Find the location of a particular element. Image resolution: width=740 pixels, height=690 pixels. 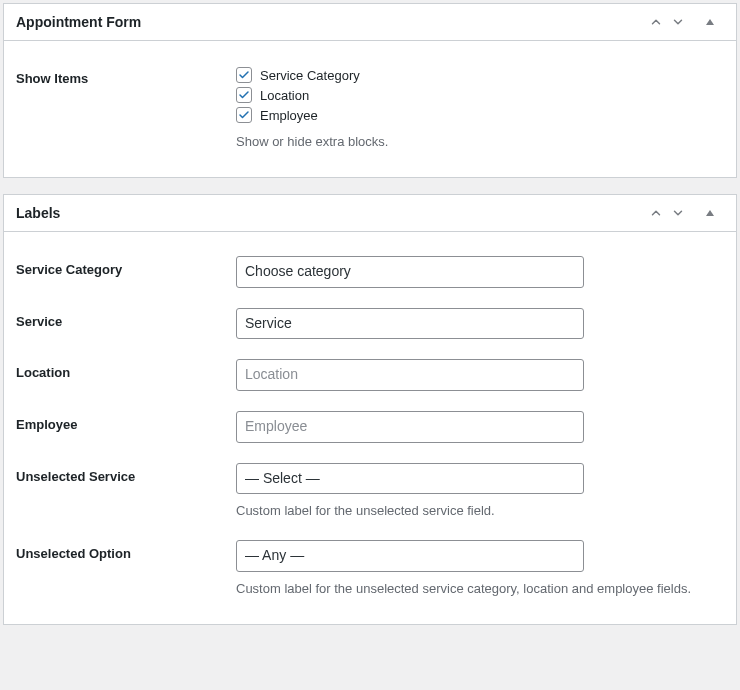

appointment-form-header: Appointment Form is located at coordinates (370, 22).